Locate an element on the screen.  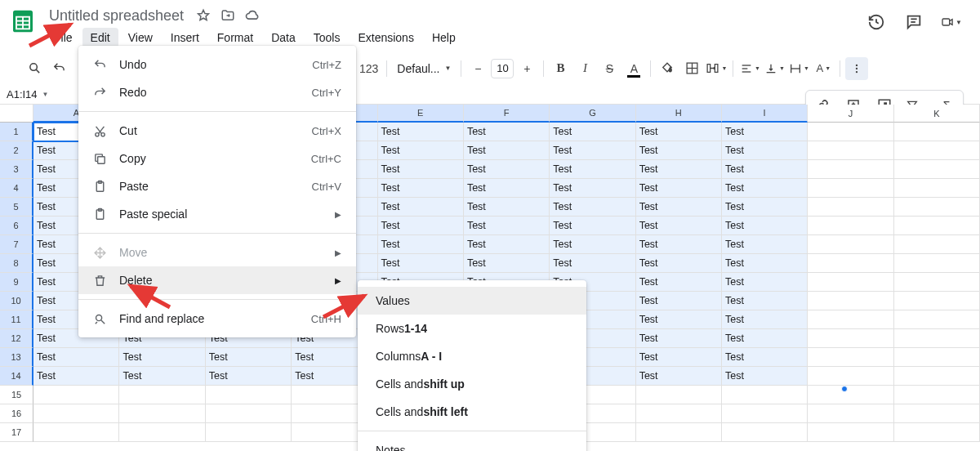
menu-item-copy: Copy Ctrl+C is located at coordinates (217, 159).